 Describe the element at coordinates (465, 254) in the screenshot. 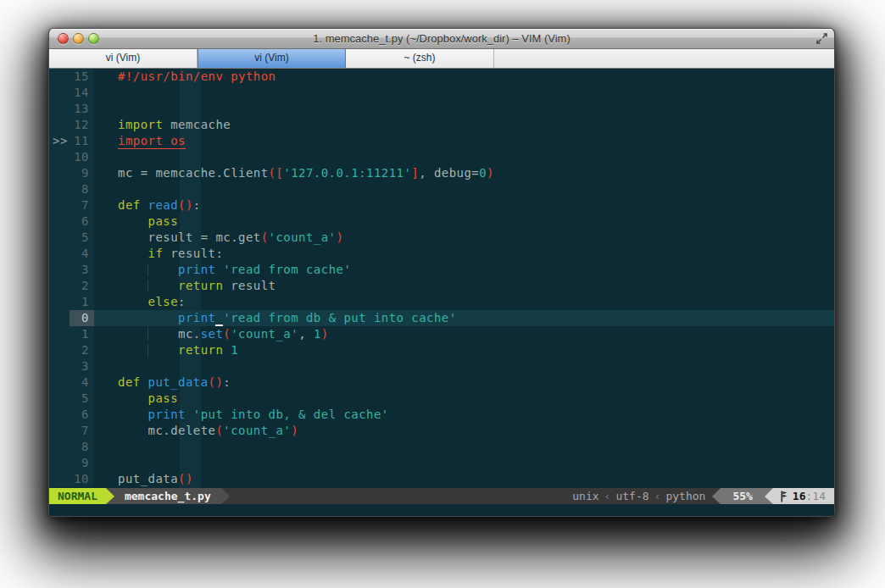

I see `code-line: if result:` at that location.